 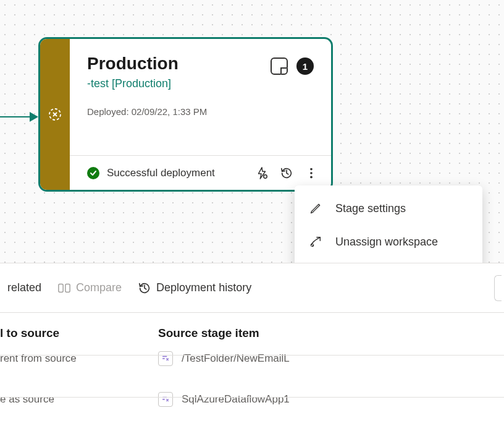 What do you see at coordinates (19, 117) in the screenshot?
I see `stage-connector-arrow` at bounding box center [19, 117].